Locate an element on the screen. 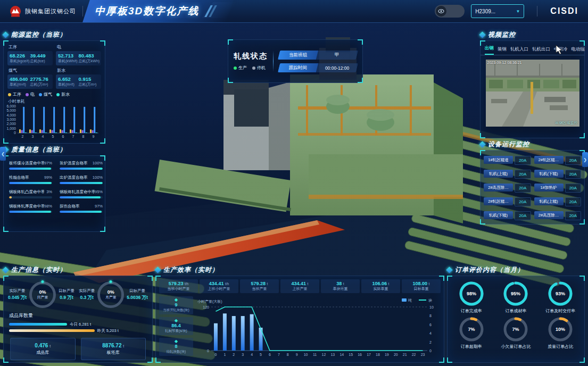 This screenshot has width=588, height=366. efficiency-stat: 106.06 t实际单重 is located at coordinates (381, 286).